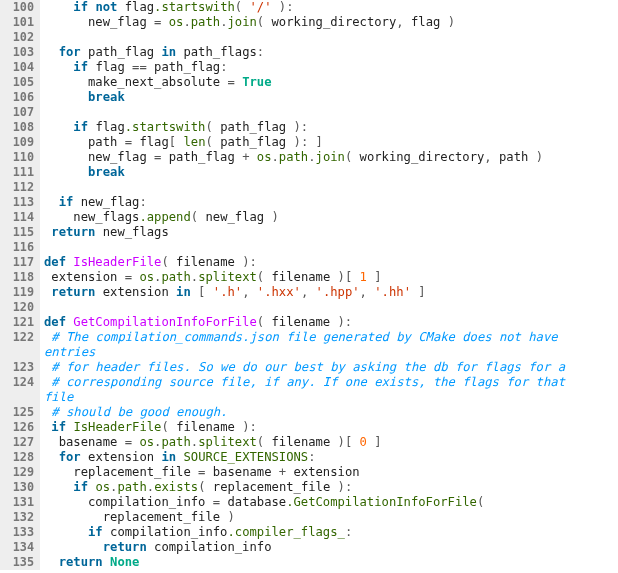 The width and height of the screenshot is (618, 573). Describe the element at coordinates (17, 52) in the screenshot. I see `line-number: 103` at that location.